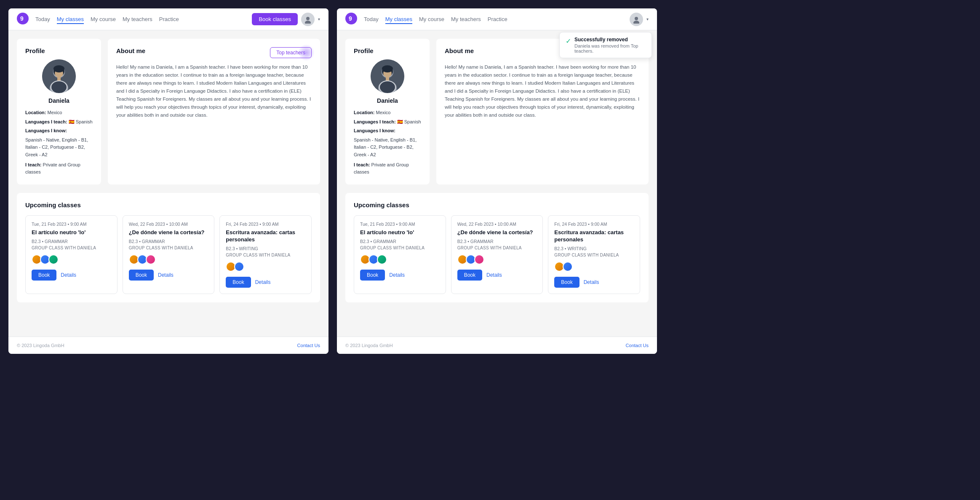  Describe the element at coordinates (72, 233) in the screenshot. I see `class-name: El artículo neutro 'lo'` at that location.